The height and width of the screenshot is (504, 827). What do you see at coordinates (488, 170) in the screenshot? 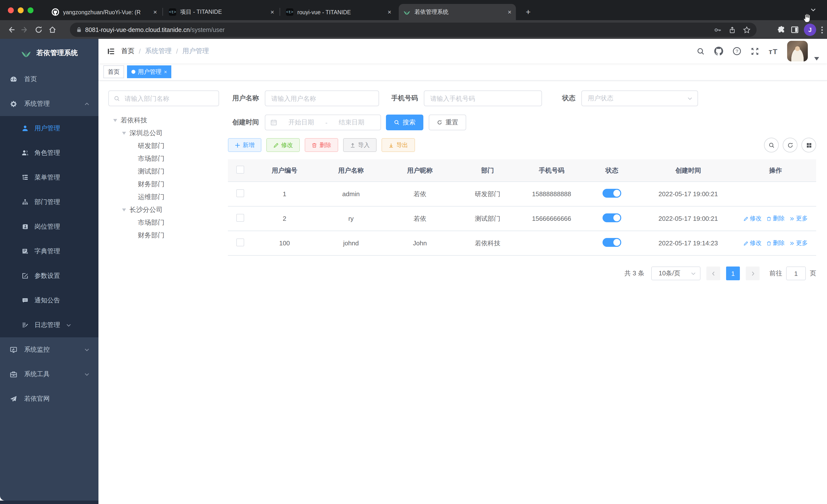
I see `column-header: 部门` at bounding box center [488, 170].